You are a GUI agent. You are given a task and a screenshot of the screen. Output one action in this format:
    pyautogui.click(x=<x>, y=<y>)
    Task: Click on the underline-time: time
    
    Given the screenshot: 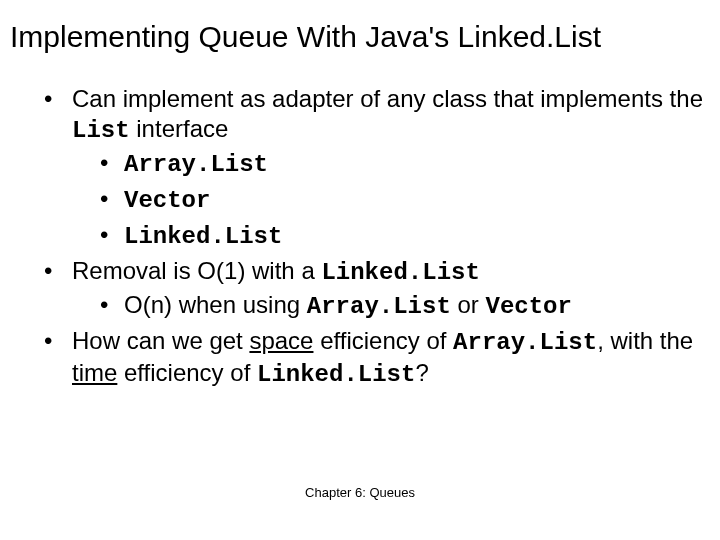 What is the action you would take?
    pyautogui.click(x=94, y=372)
    